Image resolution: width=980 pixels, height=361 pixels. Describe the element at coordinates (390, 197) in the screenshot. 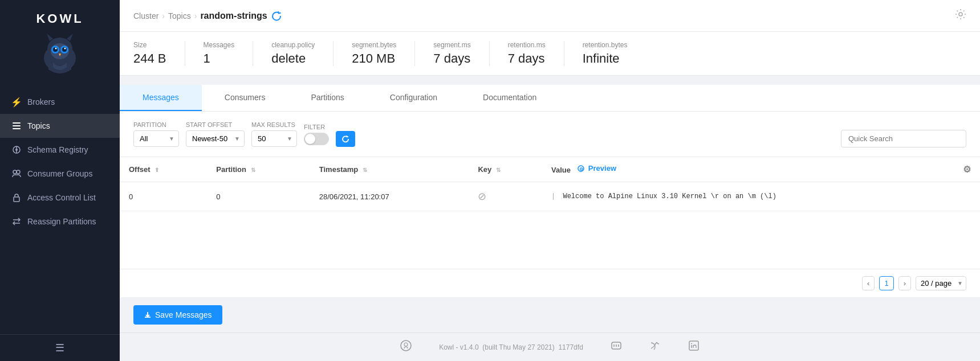

I see `cell-timestamp: 28/06/2021, 11:20:07` at that location.